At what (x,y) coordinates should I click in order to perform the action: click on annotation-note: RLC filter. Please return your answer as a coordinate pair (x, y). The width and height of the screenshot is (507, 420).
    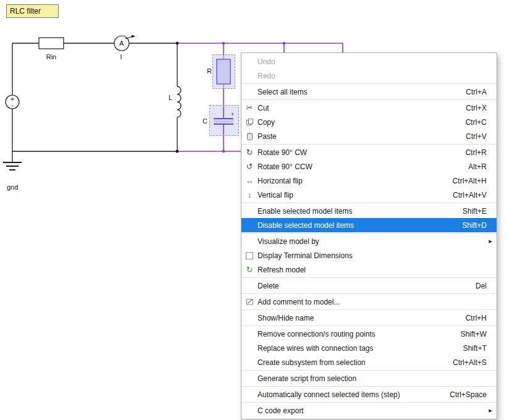
    Looking at the image, I should click on (32, 11).